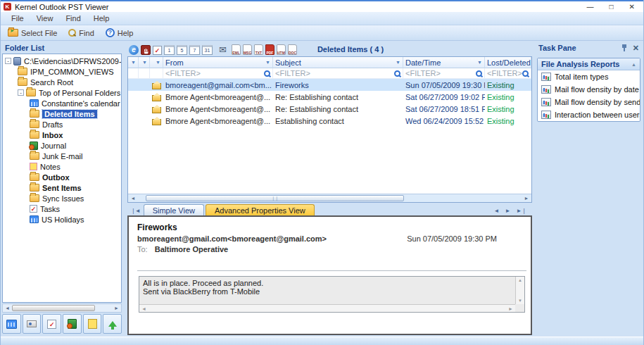 The width and height of the screenshot is (644, 345). Describe the element at coordinates (101, 18) in the screenshot. I see `menu-help: Help` at that location.